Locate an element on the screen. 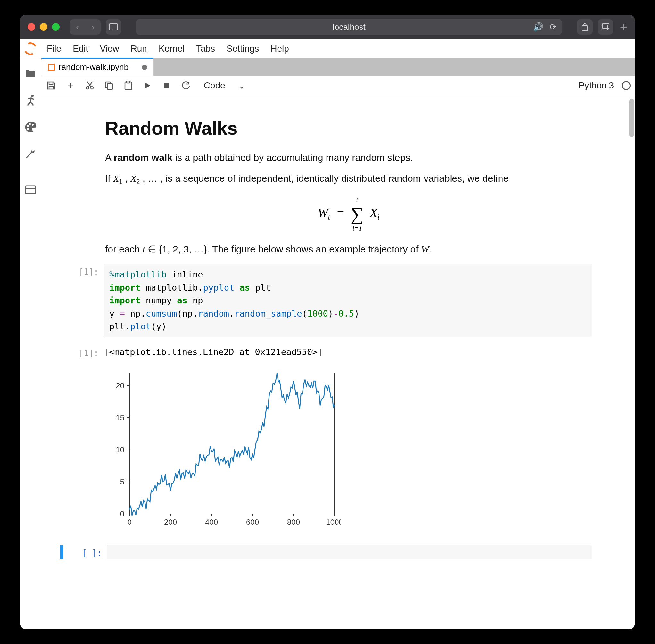 The width and height of the screenshot is (655, 644). close-window-button is located at coordinates (31, 27).